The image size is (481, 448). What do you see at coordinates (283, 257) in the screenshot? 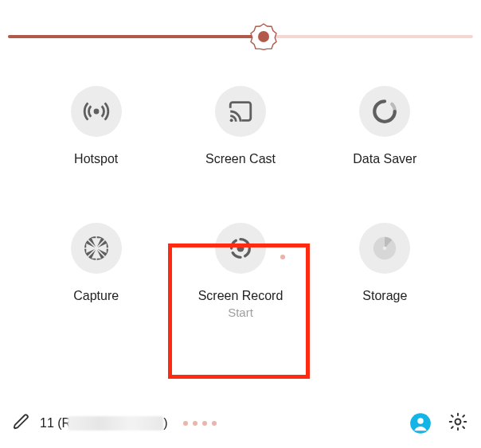
I see `record-status-dot` at bounding box center [283, 257].